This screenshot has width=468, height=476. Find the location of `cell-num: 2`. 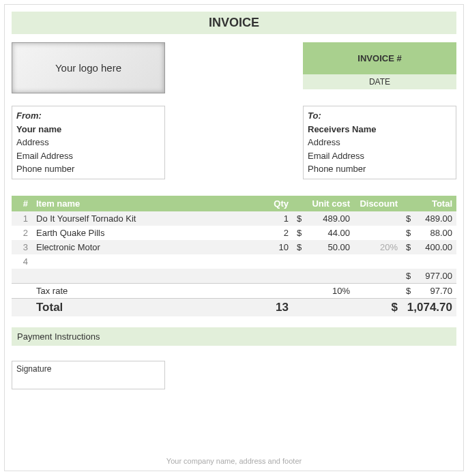

cell-num: 2 is located at coordinates (22, 233).